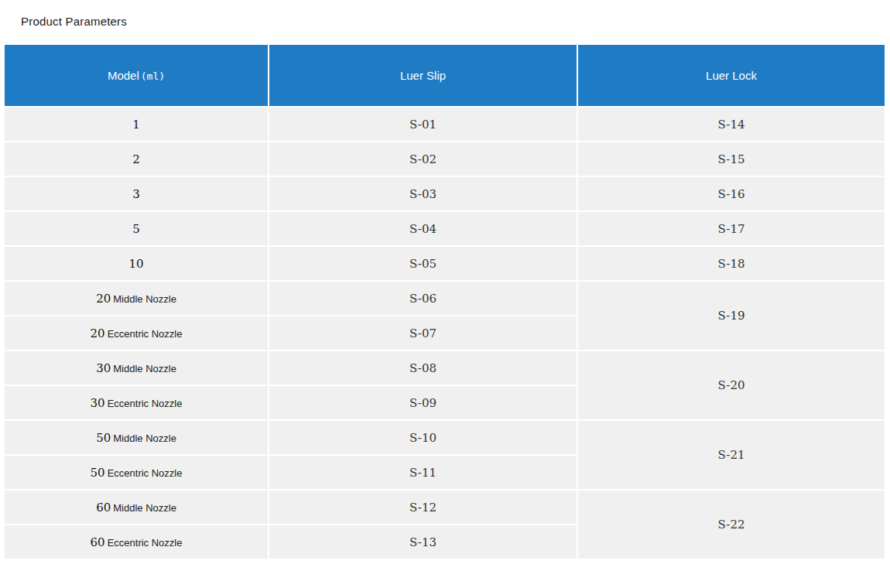 The width and height of the screenshot is (890, 588). Describe the element at coordinates (444, 229) in the screenshot. I see `table-row: 5 S-04 S-17` at that location.